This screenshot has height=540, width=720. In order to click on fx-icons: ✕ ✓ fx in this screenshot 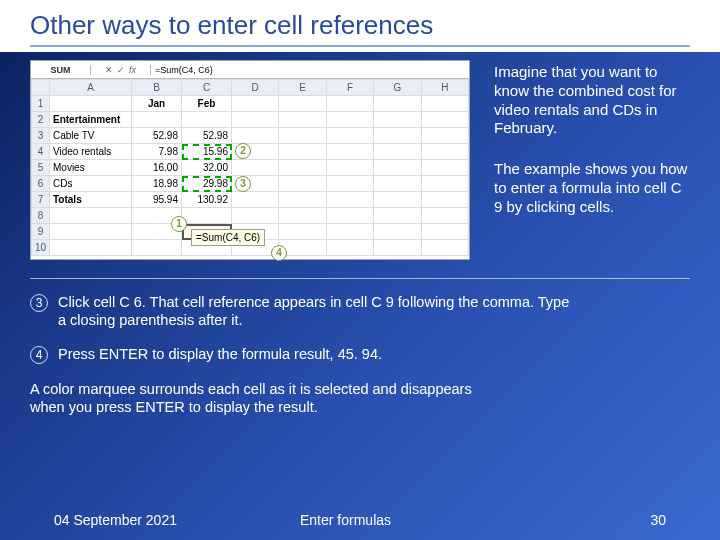, I will do `click(121, 70)`.